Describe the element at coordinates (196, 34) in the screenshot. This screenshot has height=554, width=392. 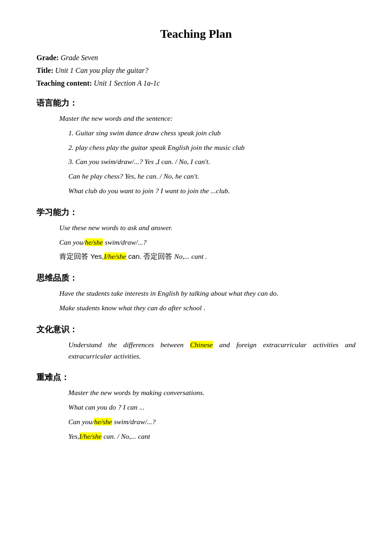
I see `page-title: Teaching Plan` at that location.